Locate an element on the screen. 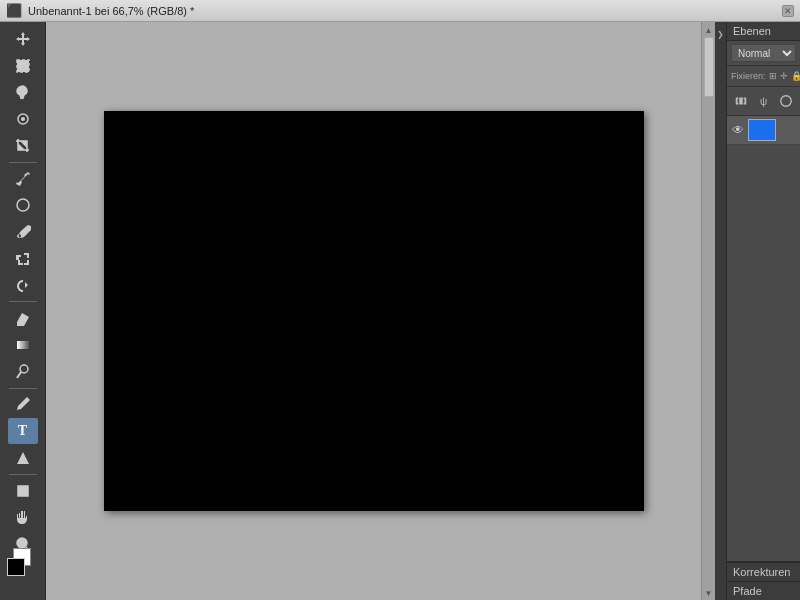  layer-visibility-eye: 👁 is located at coordinates (738, 130).